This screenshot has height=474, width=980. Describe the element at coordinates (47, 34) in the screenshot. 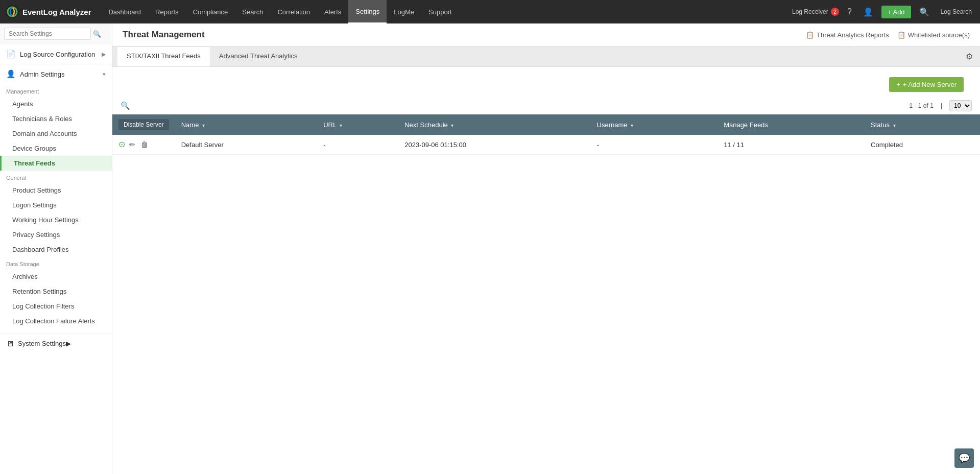

I see `search-input` at that location.